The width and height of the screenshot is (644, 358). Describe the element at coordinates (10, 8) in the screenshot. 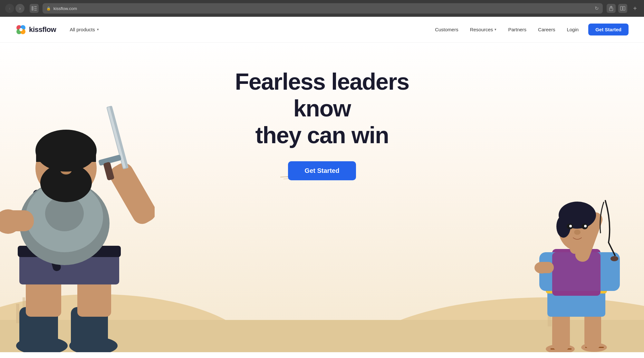

I see `back-button: ‹` at that location.